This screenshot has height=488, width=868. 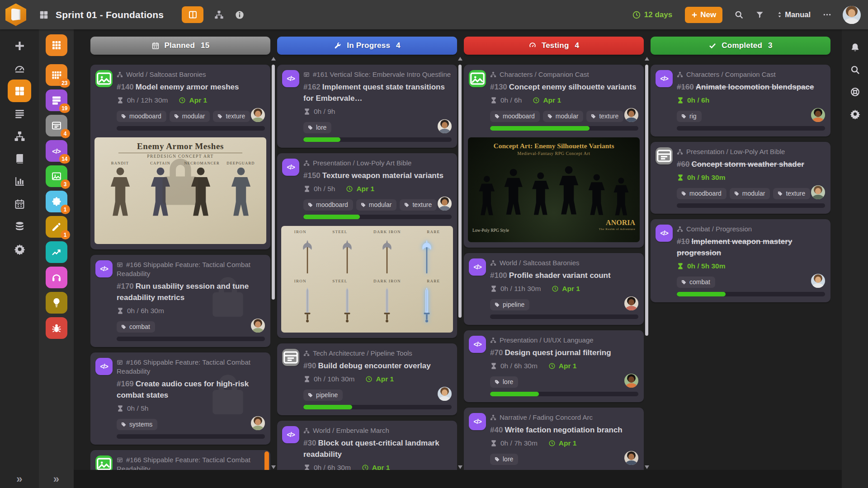 I want to click on rightbar-item-search, so click(x=855, y=70).